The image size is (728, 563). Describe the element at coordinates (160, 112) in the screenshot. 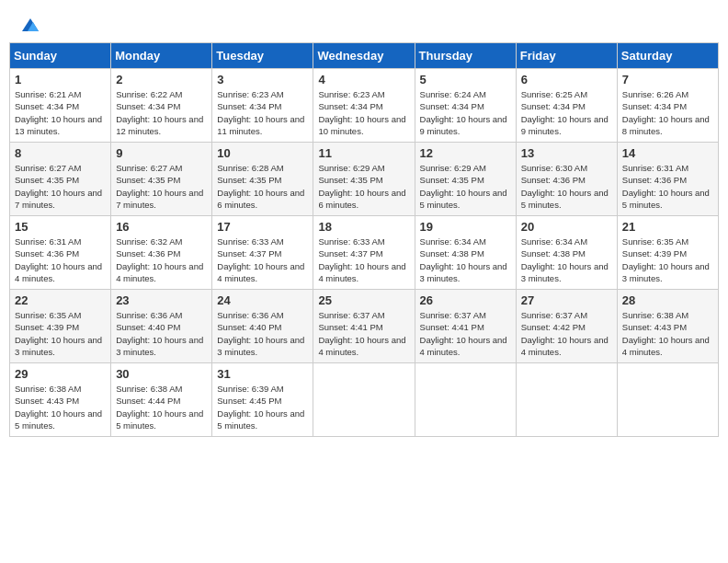

I see `day-info: Sunrise: 6:22 AMSunset: 4:34 PMDaylight:…` at that location.